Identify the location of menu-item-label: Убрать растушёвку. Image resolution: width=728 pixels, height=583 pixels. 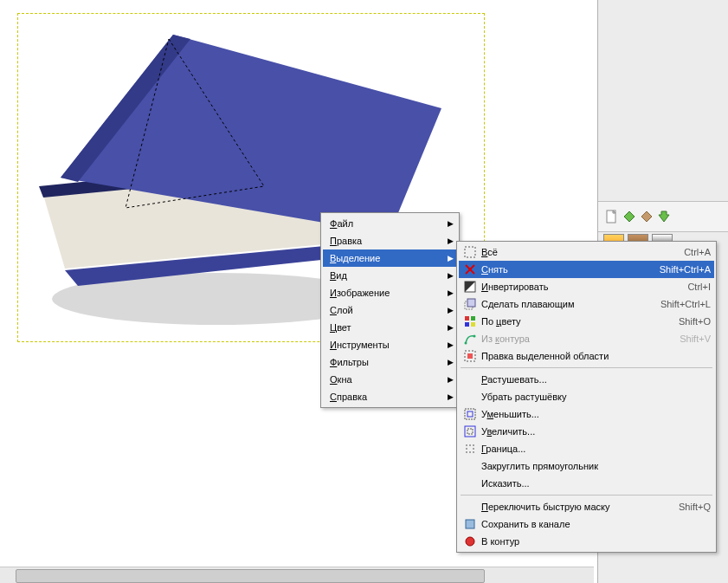
(594, 397).